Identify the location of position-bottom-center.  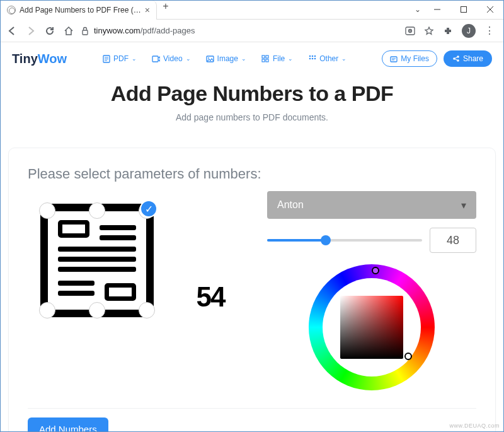
(97, 310).